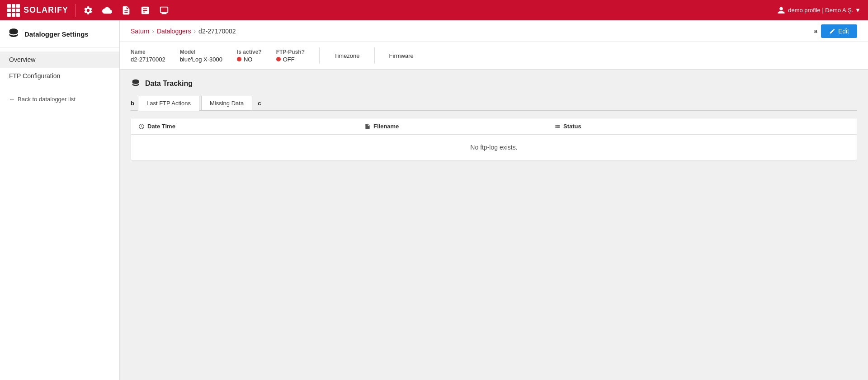 Image resolution: width=868 pixels, height=380 pixels. Describe the element at coordinates (217, 31) in the screenshot. I see `breadcrumb-current: d2-27170002` at that location.